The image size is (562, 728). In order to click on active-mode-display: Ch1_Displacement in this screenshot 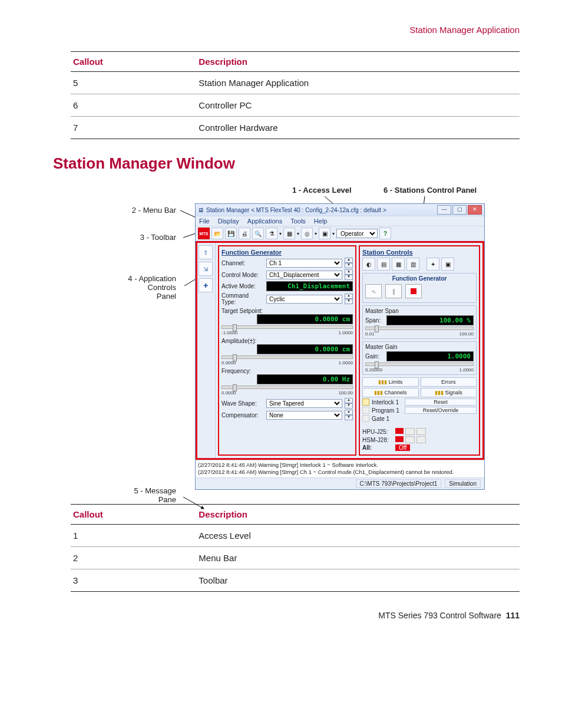, I will do `click(310, 286)`.